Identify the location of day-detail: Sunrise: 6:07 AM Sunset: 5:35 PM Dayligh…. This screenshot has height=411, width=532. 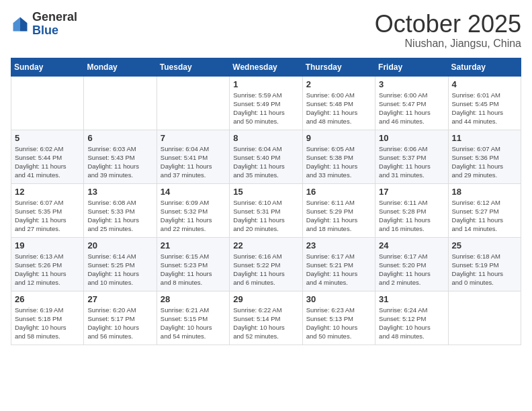
(47, 216).